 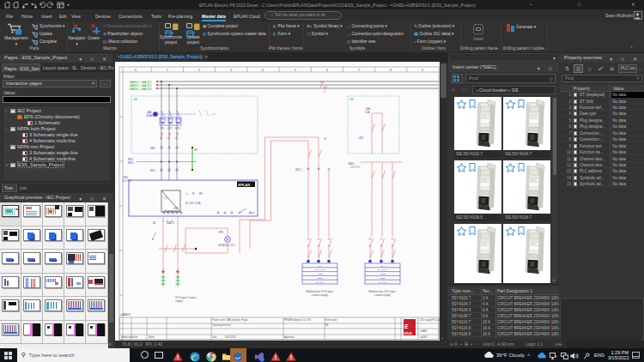 What do you see at coordinates (136, 100) in the screenshot?
I see `svg-text: 1A` at bounding box center [136, 100].